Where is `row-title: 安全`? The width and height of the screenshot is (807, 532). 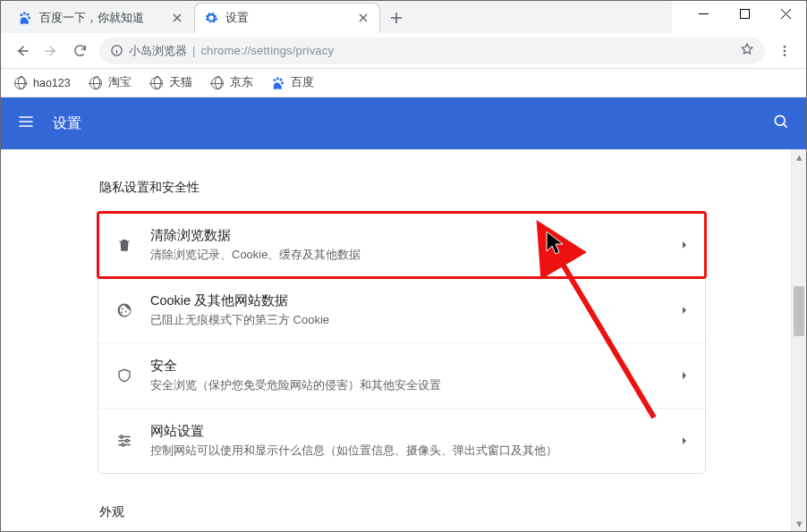
row-title: 安全 is located at coordinates (415, 367).